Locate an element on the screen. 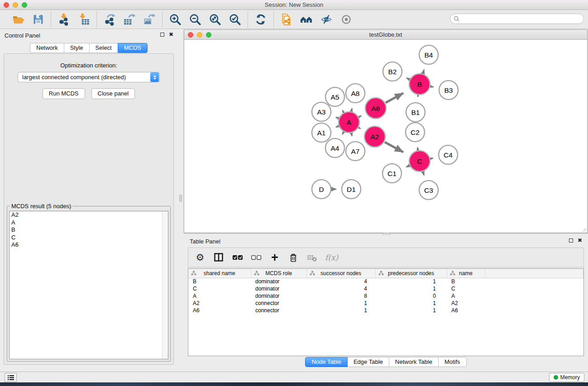 This screenshot has height=386, width=588. edge-C-C3 is located at coordinates (423, 174).